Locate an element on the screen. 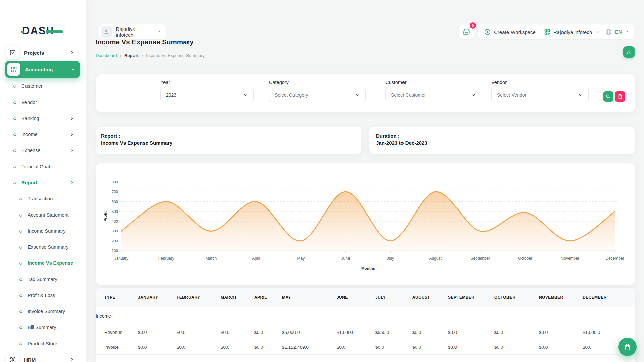 Image resolution: width=644 pixels, height=362 pixels. svg-text: 500 is located at coordinates (115, 212).